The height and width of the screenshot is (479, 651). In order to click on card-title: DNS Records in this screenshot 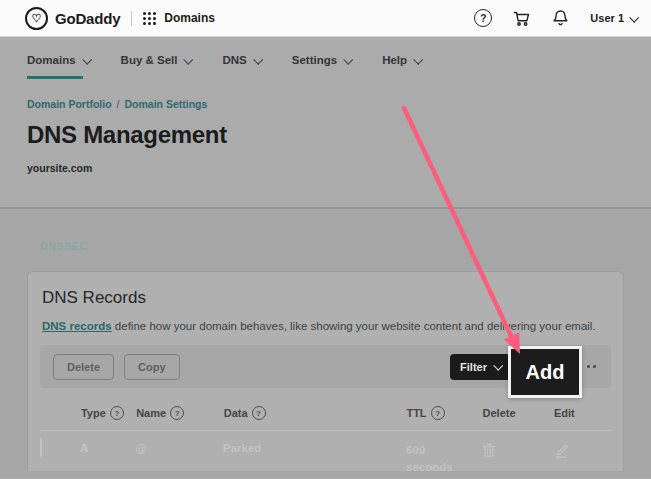, I will do `click(326, 298)`.